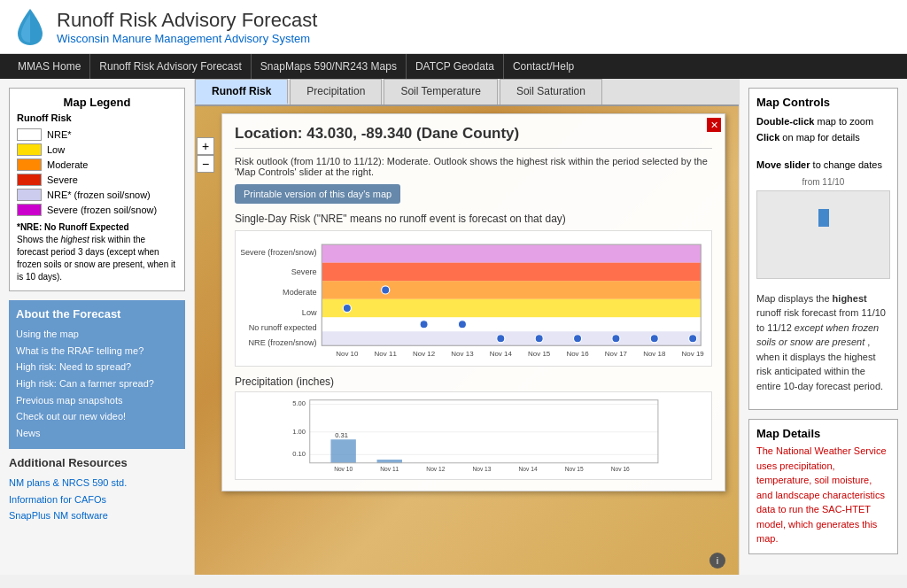 Image resolution: width=907 pixels, height=588 pixels. What do you see at coordinates (848, 165) in the screenshot?
I see `move-slider-suffix: to change dates` at bounding box center [848, 165].